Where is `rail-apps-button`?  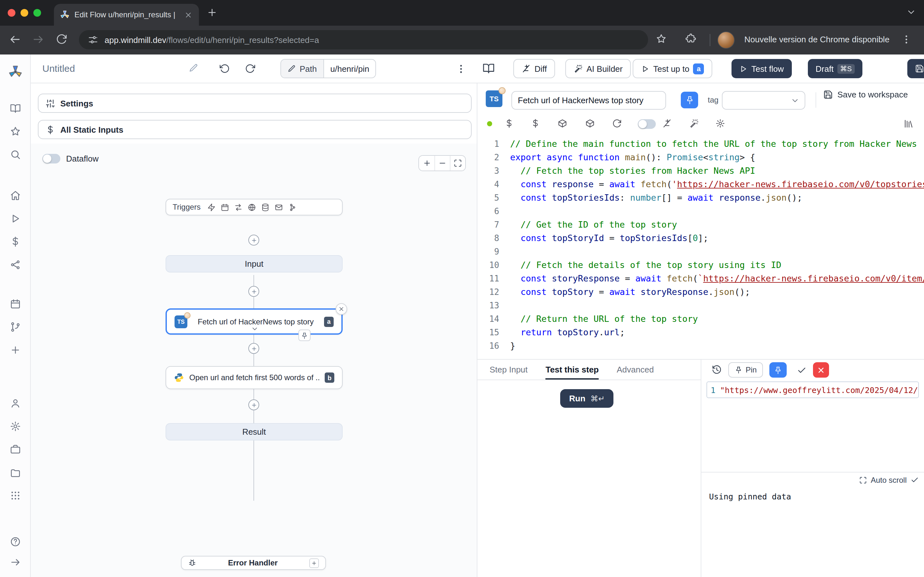
rail-apps-button is located at coordinates (15, 495).